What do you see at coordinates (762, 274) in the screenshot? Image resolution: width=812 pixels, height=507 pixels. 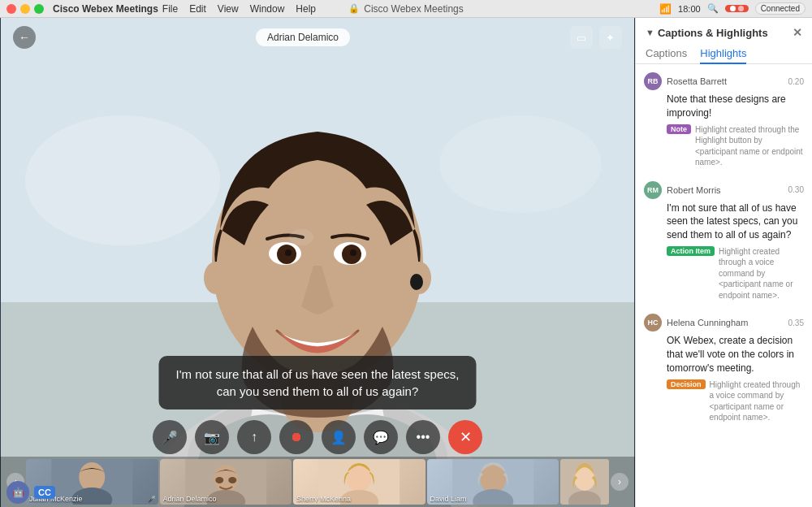 I see `entry-2-detail-text: Highlight created through a voice comman…` at bounding box center [762, 274].